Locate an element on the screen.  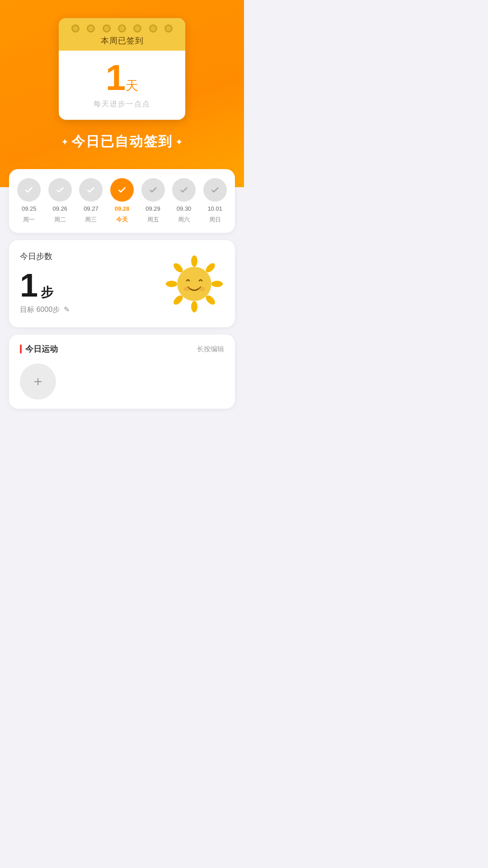
steps-goal-text: 目标 6000步 is located at coordinates (40, 309).